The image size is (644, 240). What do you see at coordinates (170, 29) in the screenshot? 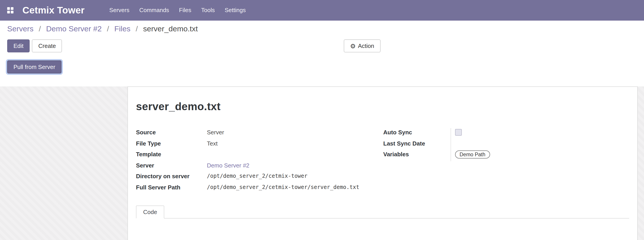
I see `breadcrumb-current: server_demo.txt` at bounding box center [170, 29].